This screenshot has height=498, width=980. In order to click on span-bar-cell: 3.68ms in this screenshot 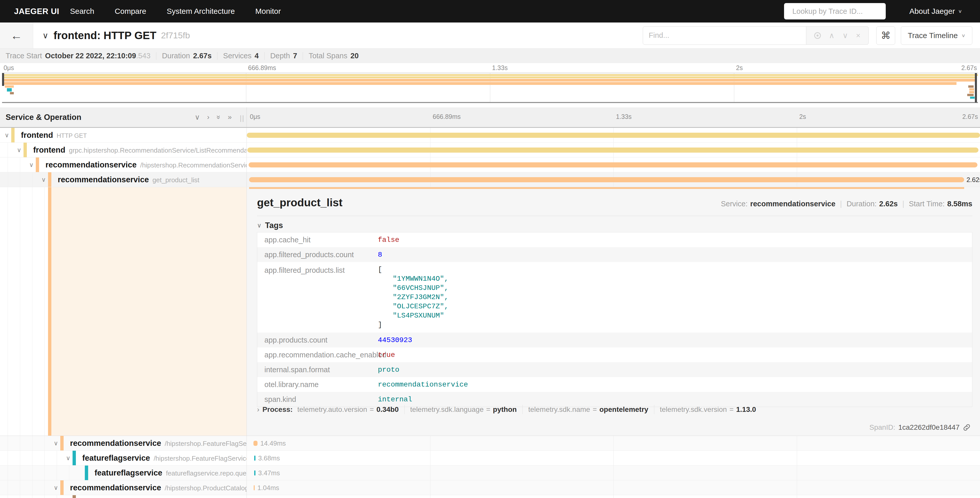, I will do `click(613, 458)`.